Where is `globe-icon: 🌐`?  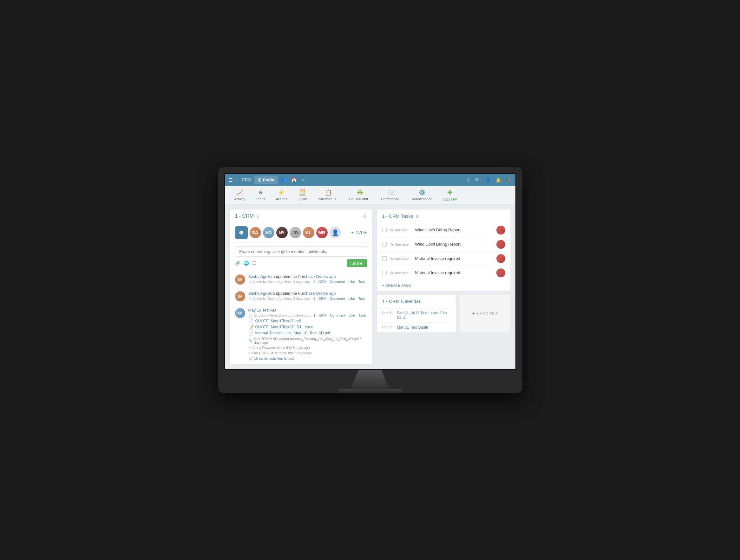
globe-icon: 🌐 is located at coordinates (246, 263).